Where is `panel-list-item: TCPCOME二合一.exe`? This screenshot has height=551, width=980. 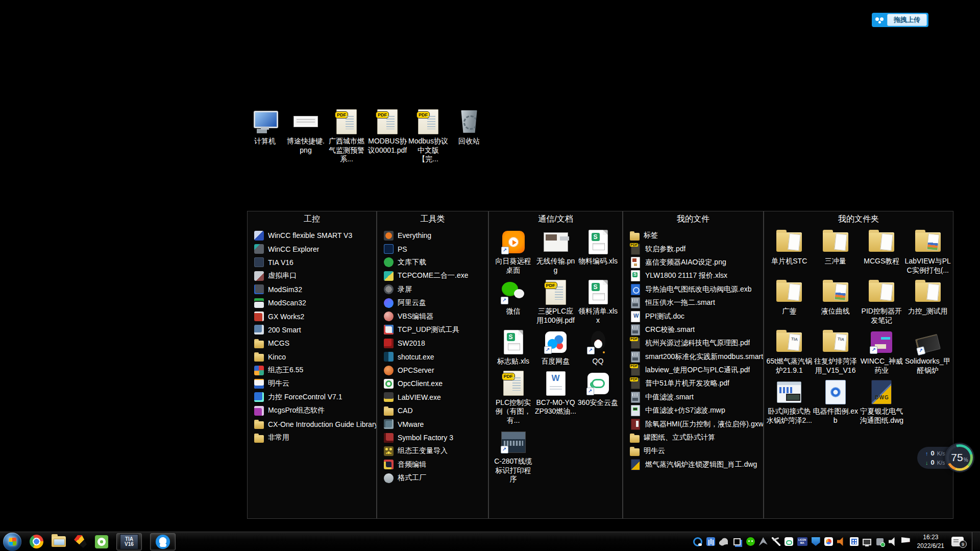
panel-list-item: TCPCOME二合一.exe is located at coordinates (436, 276).